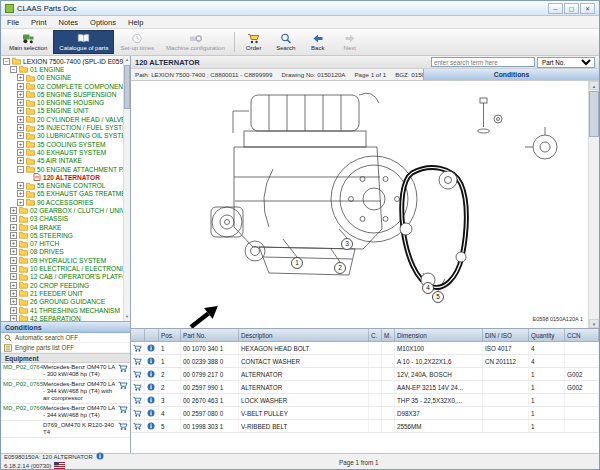 Image resolution: width=600 pixels, height=470 pixels. What do you see at coordinates (66, 372) in the screenshot?
I see `equipment-row: MD_P02_0764Mercedes-Benz OM470 LA - 300 …` at bounding box center [66, 372].